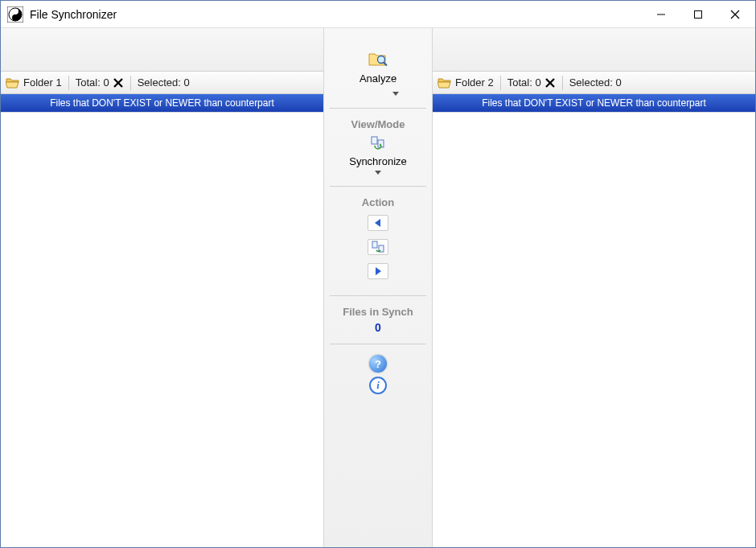 The height and width of the screenshot is (548, 756). What do you see at coordinates (378, 172) in the screenshot?
I see `chevron-down-icon` at bounding box center [378, 172].